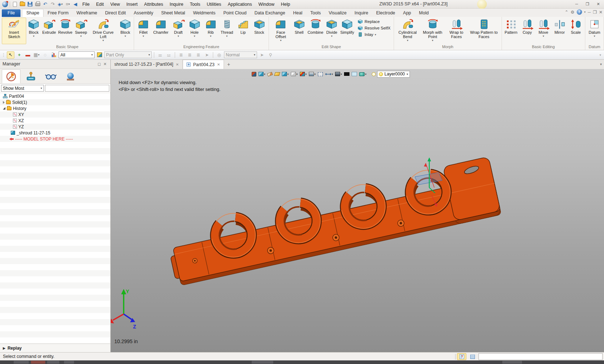  What do you see at coordinates (77, 55) in the screenshot?
I see `entity-filter-combo: All▾` at bounding box center [77, 55].